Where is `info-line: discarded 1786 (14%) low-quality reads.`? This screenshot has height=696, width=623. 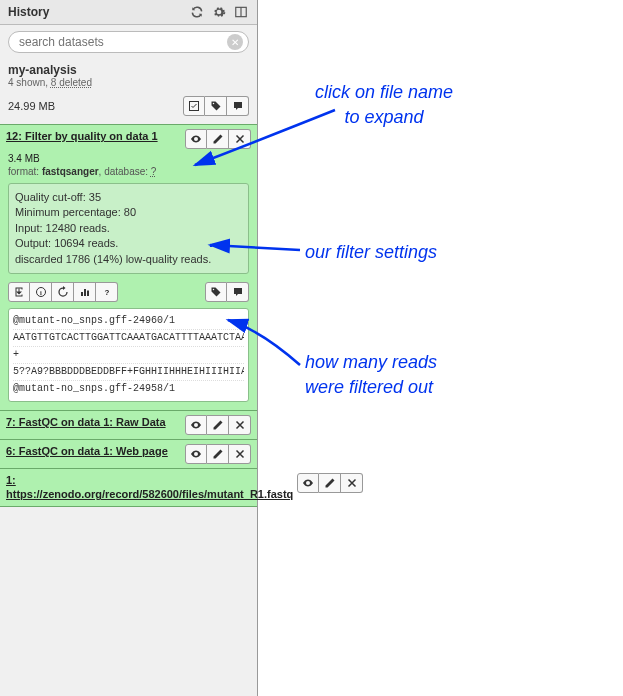
info-line: discarded 1786 (14%) low-quality reads. is located at coordinates (128, 260).